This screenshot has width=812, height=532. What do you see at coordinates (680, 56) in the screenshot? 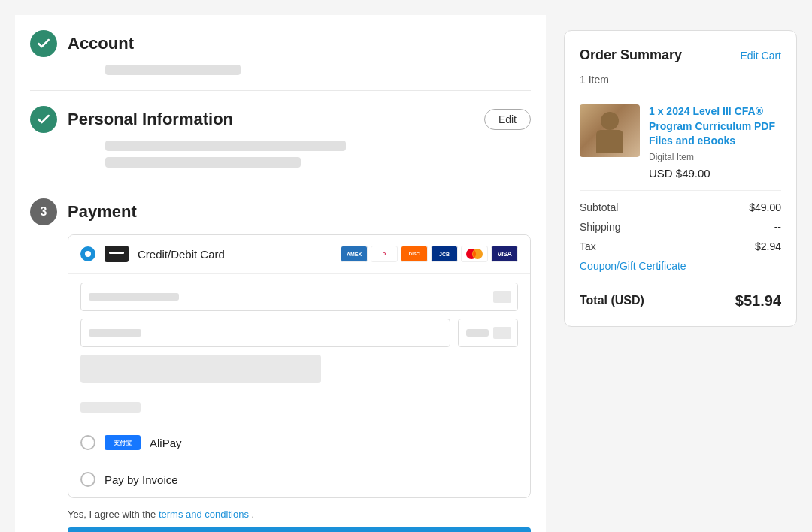
I see `order-summary-header: Order Summary Edit Cart` at bounding box center [680, 56].